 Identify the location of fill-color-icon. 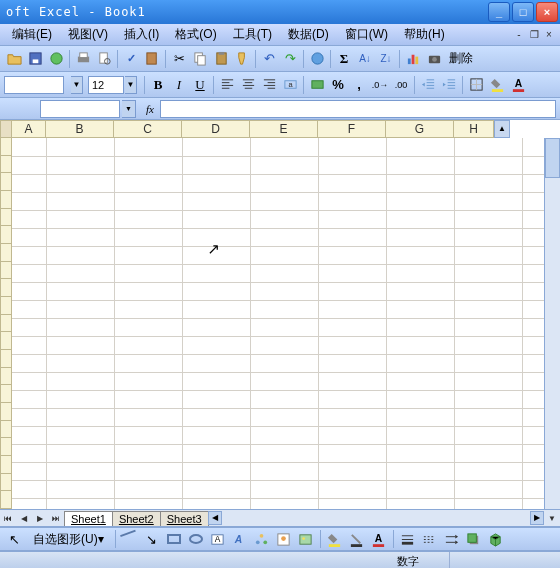
(497, 85).